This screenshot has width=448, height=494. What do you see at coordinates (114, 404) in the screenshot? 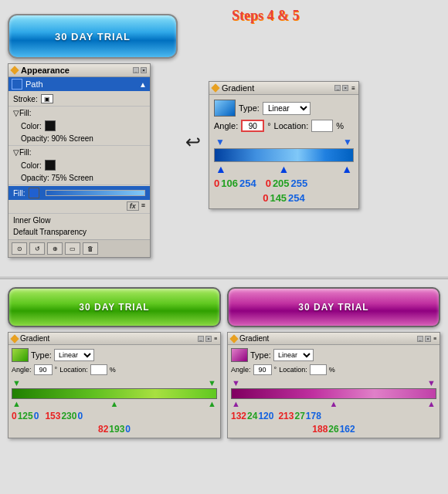
I see `sgp-stop-bot-mid-green: ▲` at bounding box center [114, 404].